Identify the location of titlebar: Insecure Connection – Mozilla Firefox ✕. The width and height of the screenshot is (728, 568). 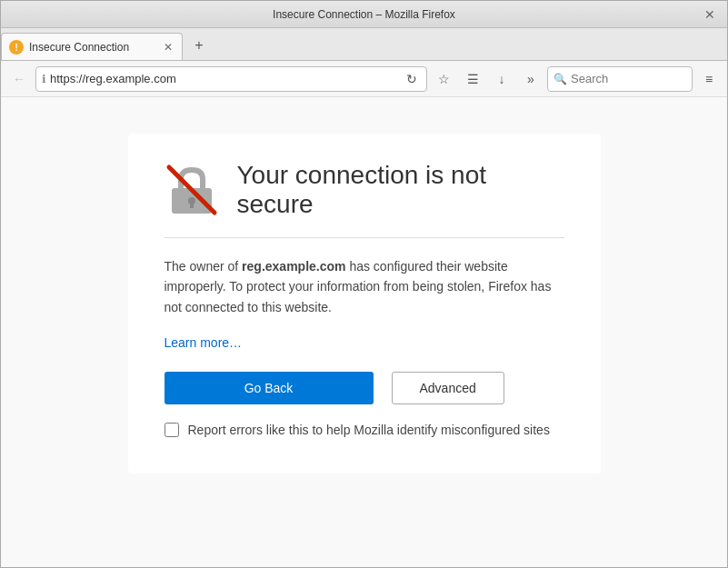
(364, 15).